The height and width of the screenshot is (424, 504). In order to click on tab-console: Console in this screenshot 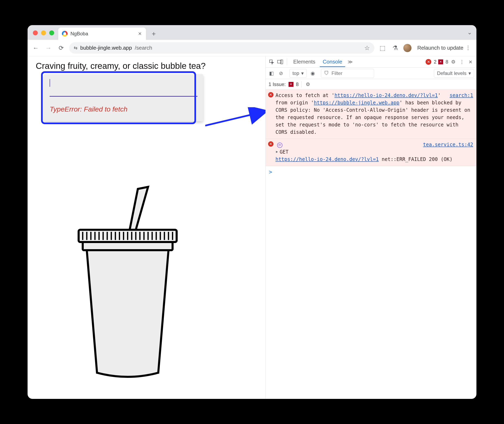, I will do `click(332, 62)`.